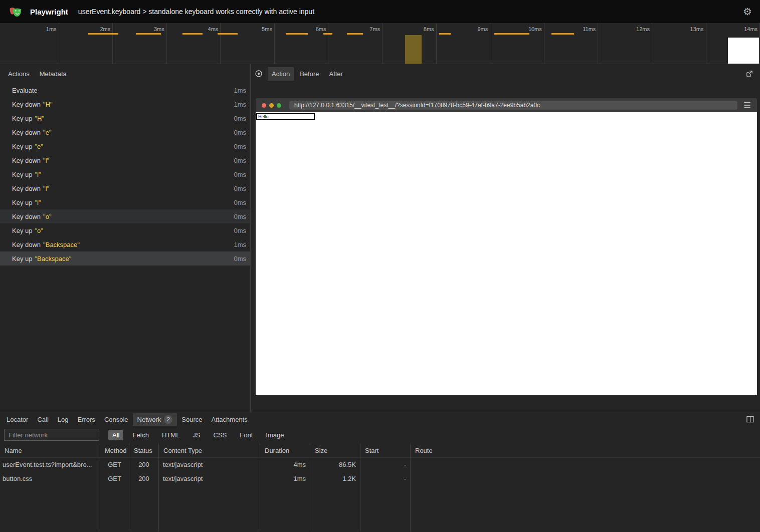  I want to click on action-list-item: Evaluate1ms, so click(125, 90).